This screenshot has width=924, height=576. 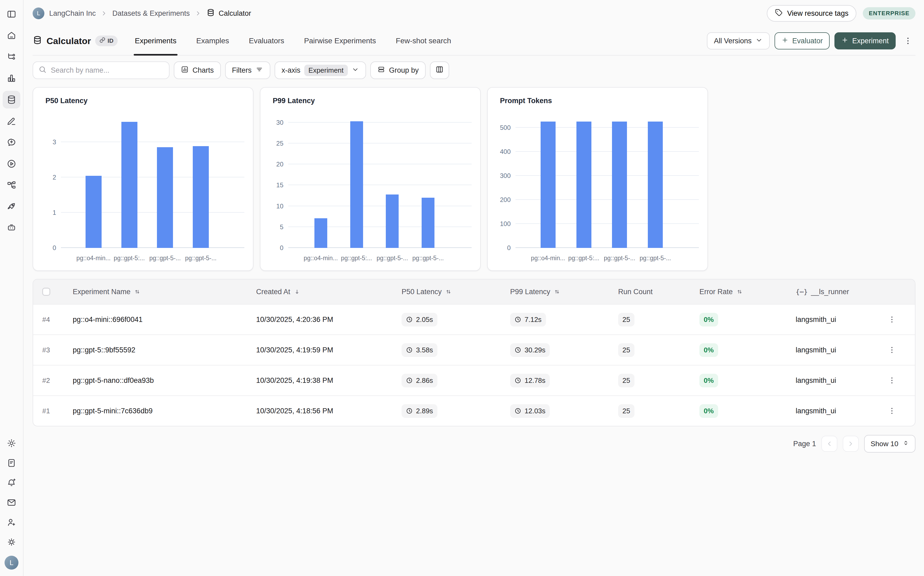 What do you see at coordinates (11, 563) in the screenshot?
I see `user-avatar: L` at bounding box center [11, 563].